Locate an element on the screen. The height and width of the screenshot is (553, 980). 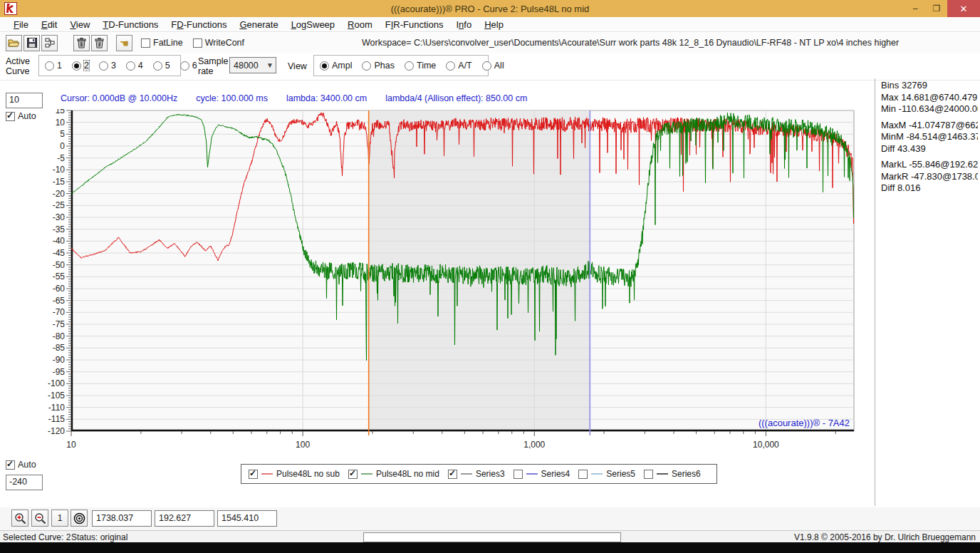
menu-fir-functions: FIR-Functions is located at coordinates (415, 24).